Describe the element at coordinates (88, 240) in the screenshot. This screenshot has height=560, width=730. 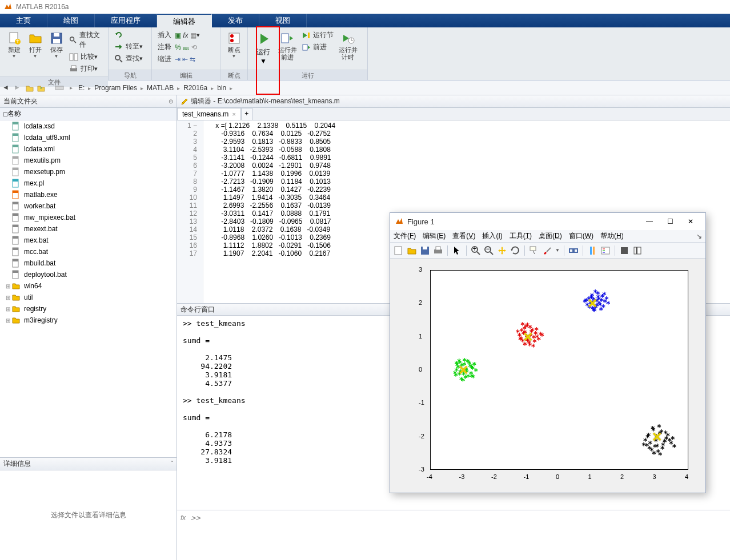
I see `file-row: mex.bat` at that location.